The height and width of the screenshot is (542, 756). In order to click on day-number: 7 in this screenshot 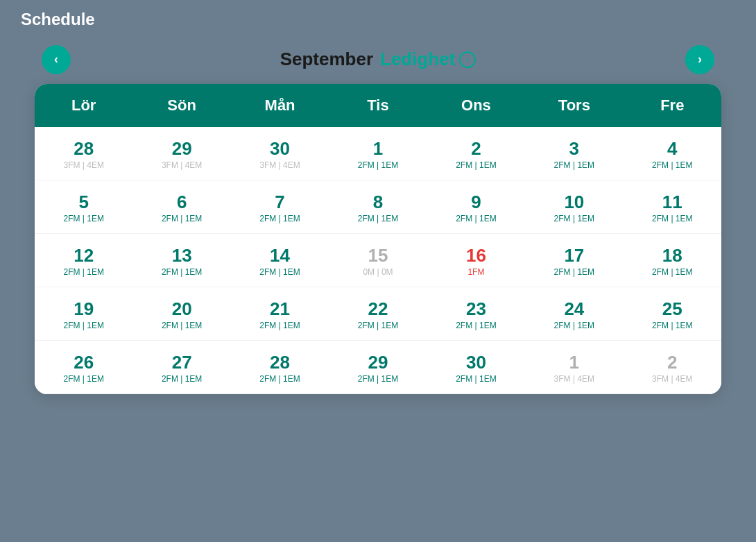, I will do `click(280, 202)`.